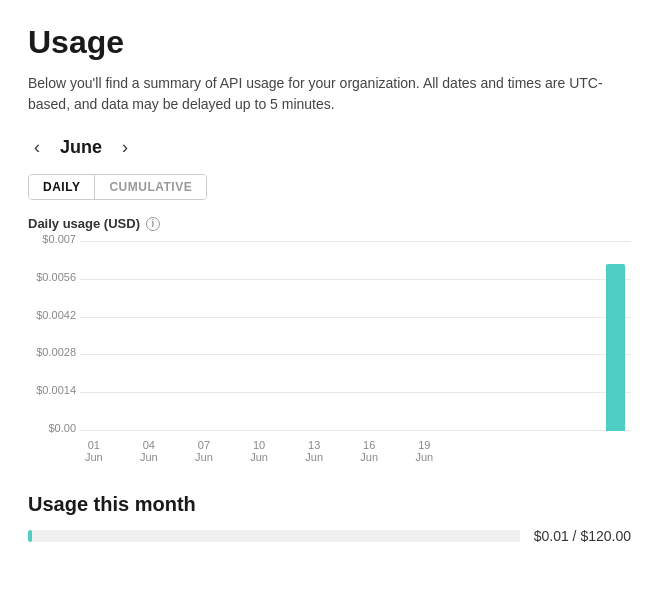  What do you see at coordinates (118, 187) in the screenshot?
I see `tab-bar: DAILY CUMULATIVE` at bounding box center [118, 187].